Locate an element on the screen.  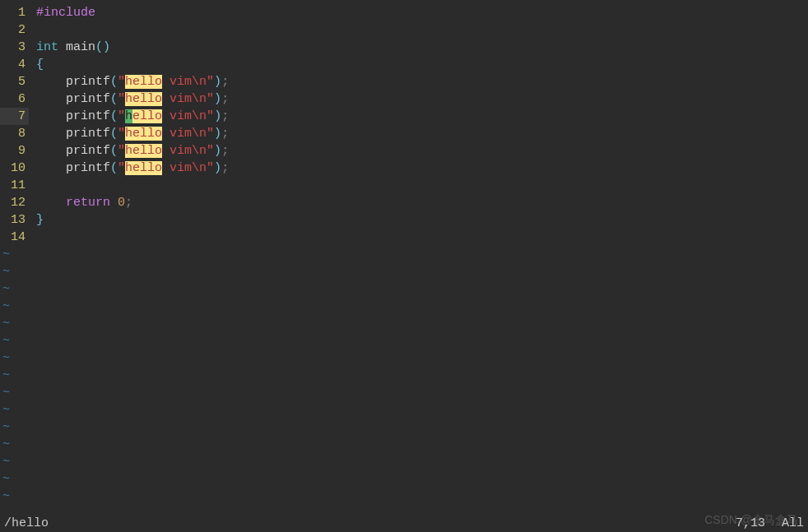
line-content: return 0; is located at coordinates (418, 202).